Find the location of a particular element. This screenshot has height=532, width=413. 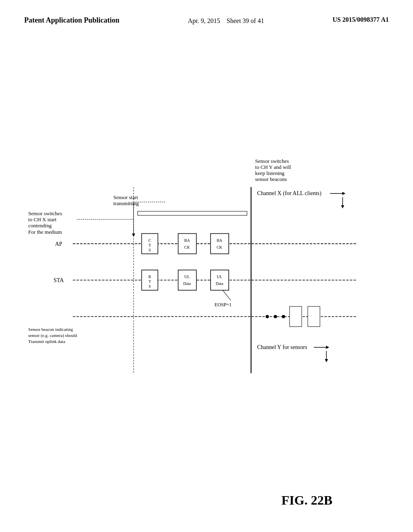

annotation-sensor-switches-chy-3: keep listening is located at coordinates (270, 173).